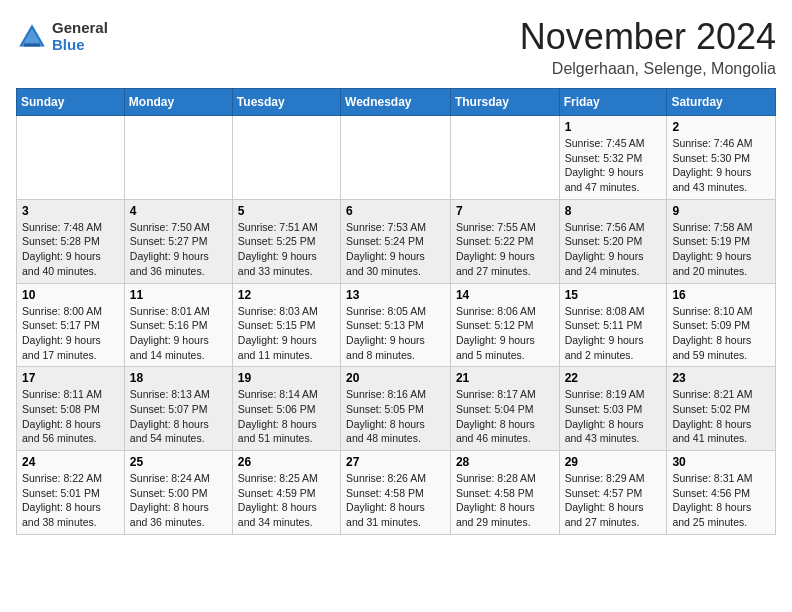 Image resolution: width=792 pixels, height=612 pixels. I want to click on day-info: Sunrise: 8:06 AM Sunset: 5:12 PM Dayligh…, so click(505, 334).